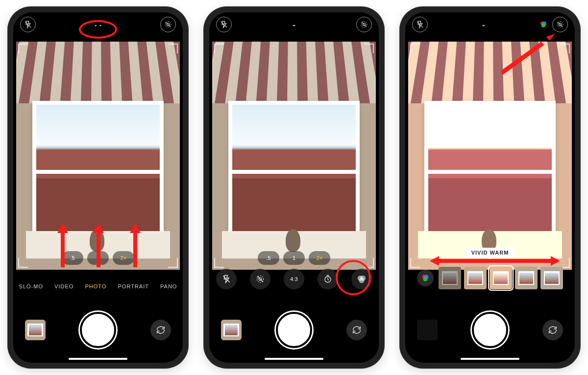  I want to click on filter-rgb-icon, so click(425, 278).